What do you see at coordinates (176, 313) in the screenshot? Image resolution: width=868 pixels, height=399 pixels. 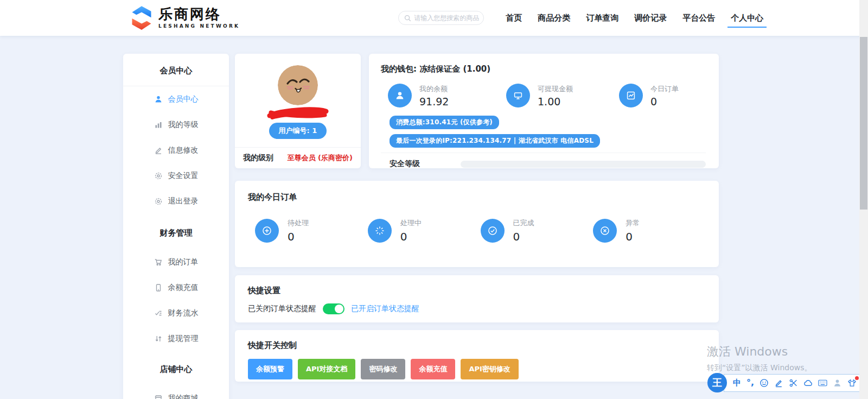 I see `sidebar-item-finance-records: 财务流水` at bounding box center [176, 313].